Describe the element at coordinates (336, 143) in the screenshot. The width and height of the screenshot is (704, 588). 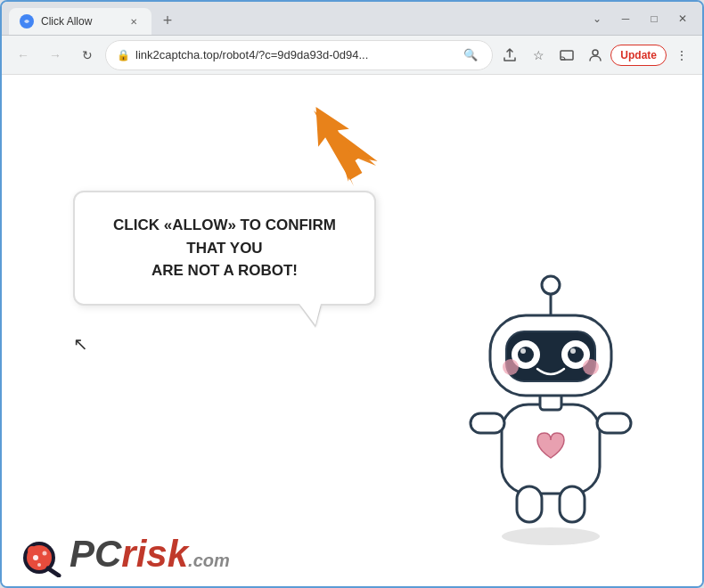
I see `orange-arrow` at that location.